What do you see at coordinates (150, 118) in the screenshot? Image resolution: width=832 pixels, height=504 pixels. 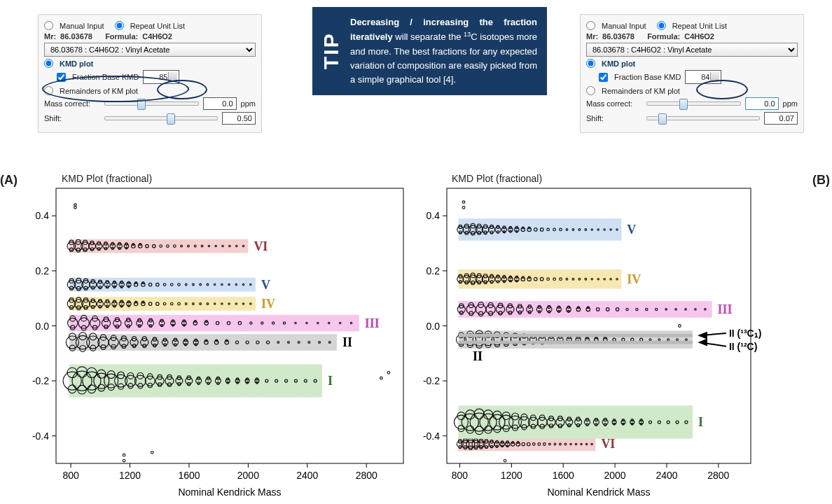 I see `shift-row: Shift: 0.50` at bounding box center [150, 118].